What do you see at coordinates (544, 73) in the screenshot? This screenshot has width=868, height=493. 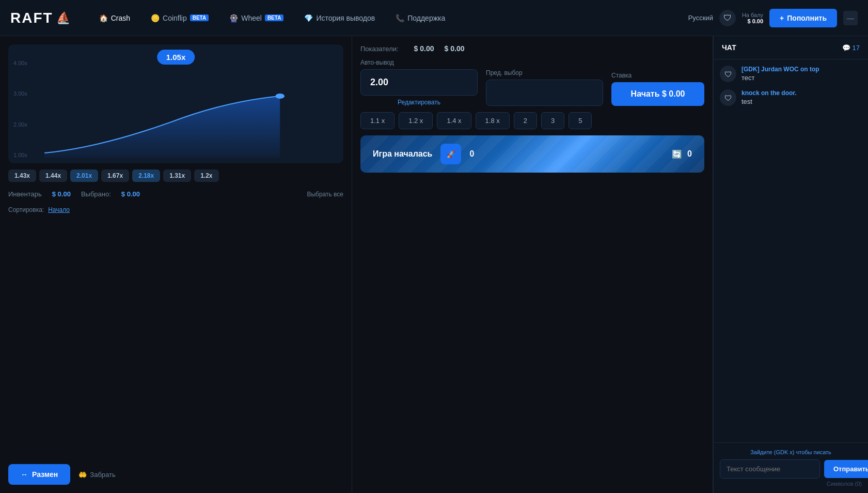 I see `prev-choice-label: Пред. выбор` at bounding box center [544, 73].